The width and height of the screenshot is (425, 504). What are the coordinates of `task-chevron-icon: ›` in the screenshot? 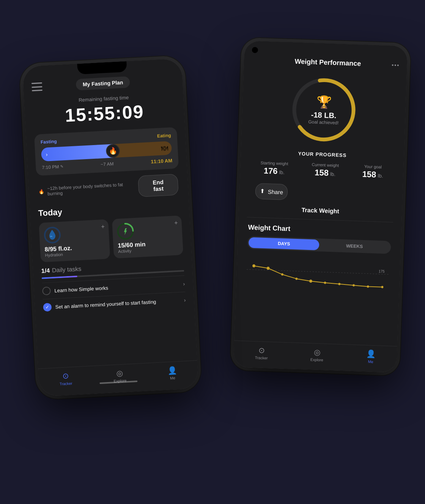 It's located at (184, 283).